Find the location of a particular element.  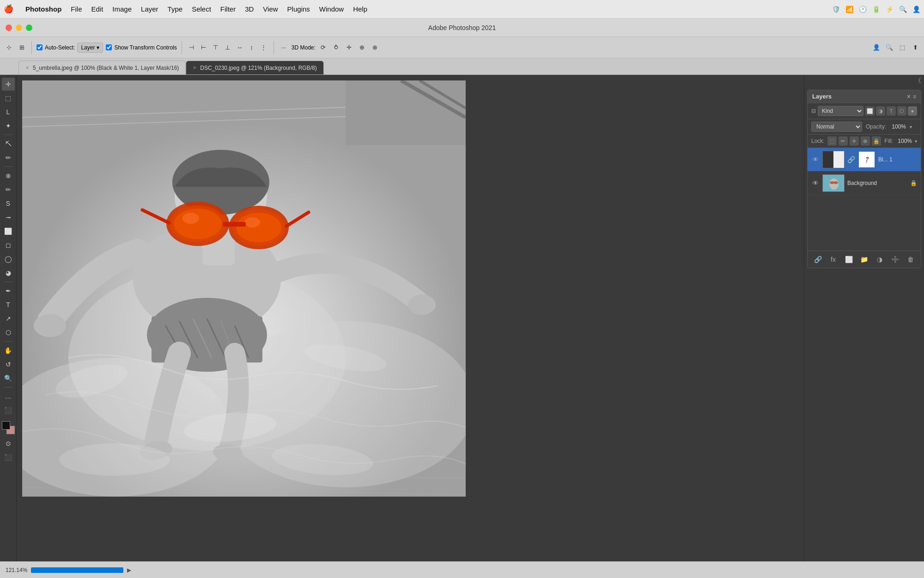

menu-view: View is located at coordinates (270, 9).